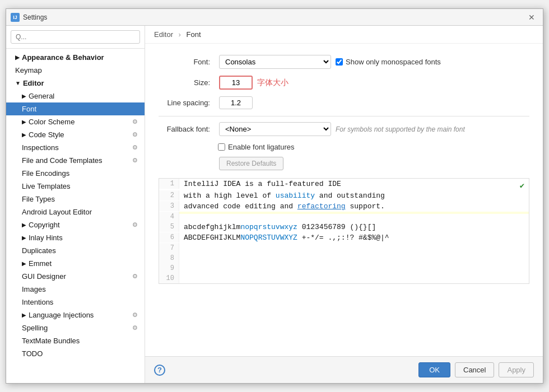 The image size is (549, 392). I want to click on line-code: IntelliJ IDEA is a full-featured IDE, so click(347, 184).